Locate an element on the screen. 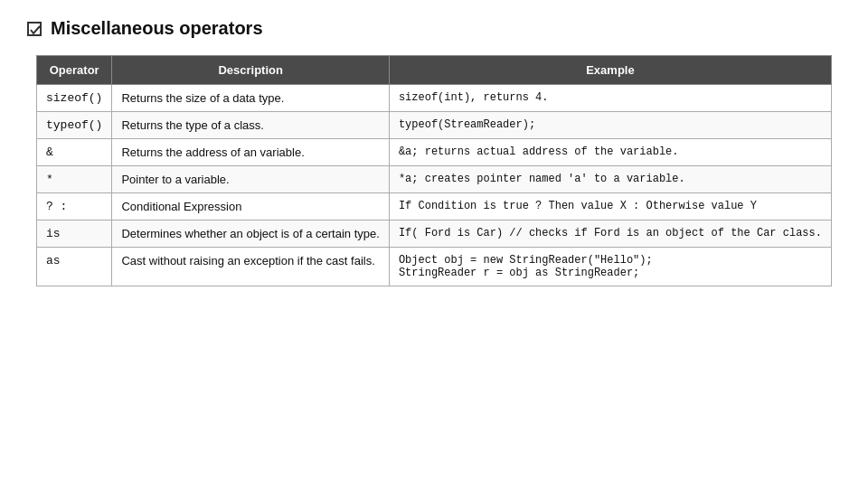  table-row: typeof()Returns the type of a class.type… is located at coordinates (434, 126).